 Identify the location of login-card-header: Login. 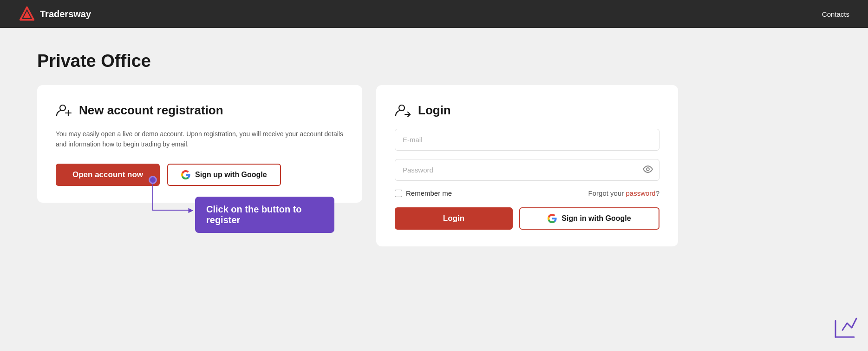
(527, 110).